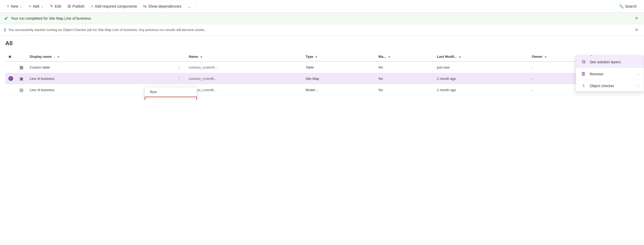  What do you see at coordinates (339, 90) in the screenshot?
I see `row3-type-cell: Model-...` at bounding box center [339, 90].